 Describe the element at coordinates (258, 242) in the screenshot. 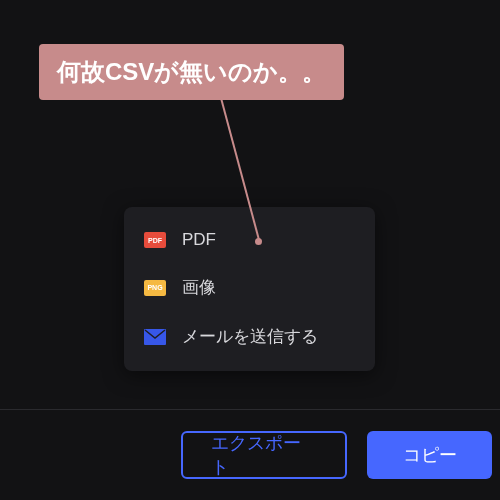

I see `annotation-connector-dot` at that location.